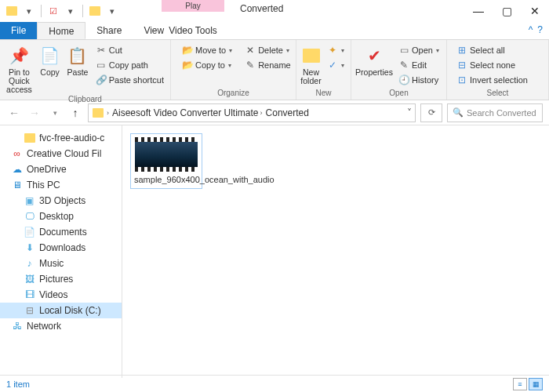  Describe the element at coordinates (193, 6) in the screenshot. I see `context-tab-header: Play` at that location.